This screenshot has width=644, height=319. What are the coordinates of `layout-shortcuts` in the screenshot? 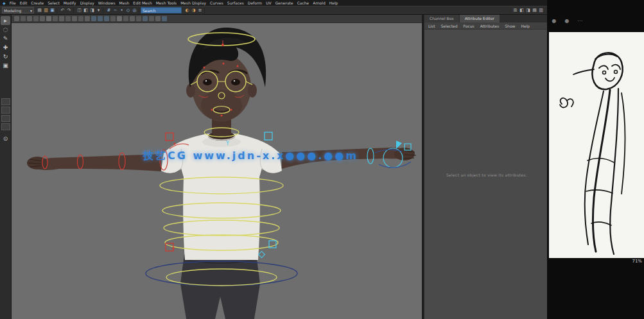 It's located at (6, 114).